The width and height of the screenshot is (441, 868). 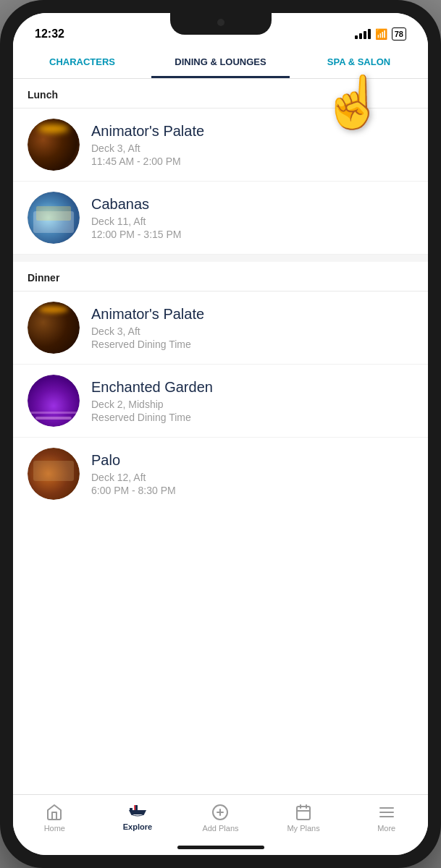 I want to click on tab-bar: CHARACTERS DINING & LOUNGES SPA & SALON, so click(x=220, y=64).